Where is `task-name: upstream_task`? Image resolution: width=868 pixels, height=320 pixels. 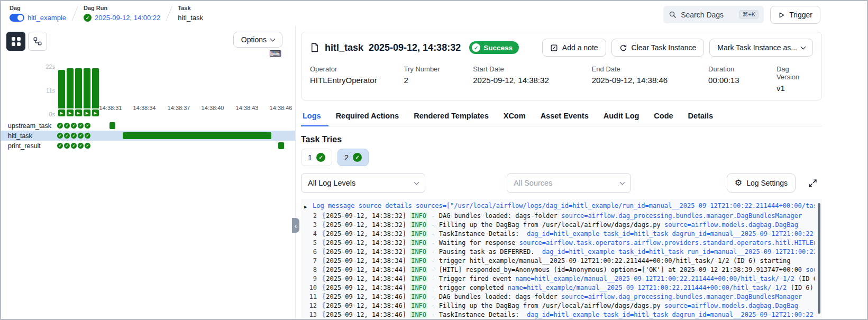
task-name: upstream_task is located at coordinates (32, 126).